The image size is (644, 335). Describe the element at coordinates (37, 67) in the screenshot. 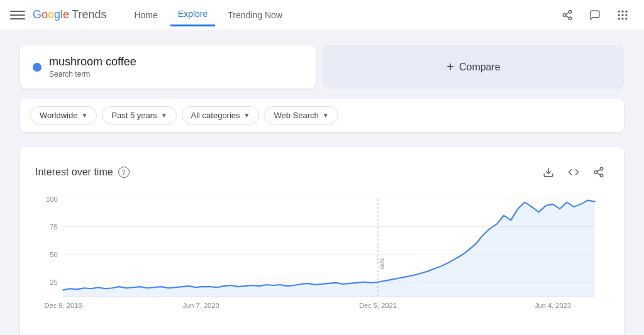

I see `search-dot` at that location.